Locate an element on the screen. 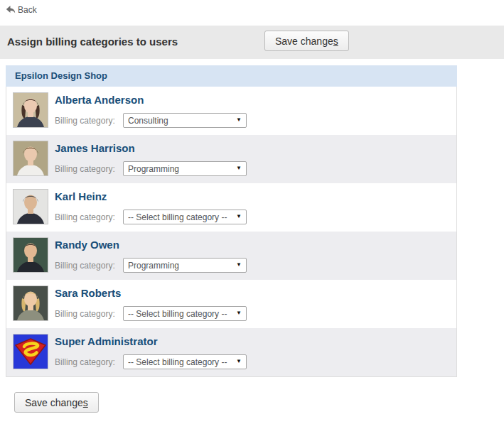 This screenshot has height=424, width=504. user-name-link: Karl Heinz is located at coordinates (81, 196).